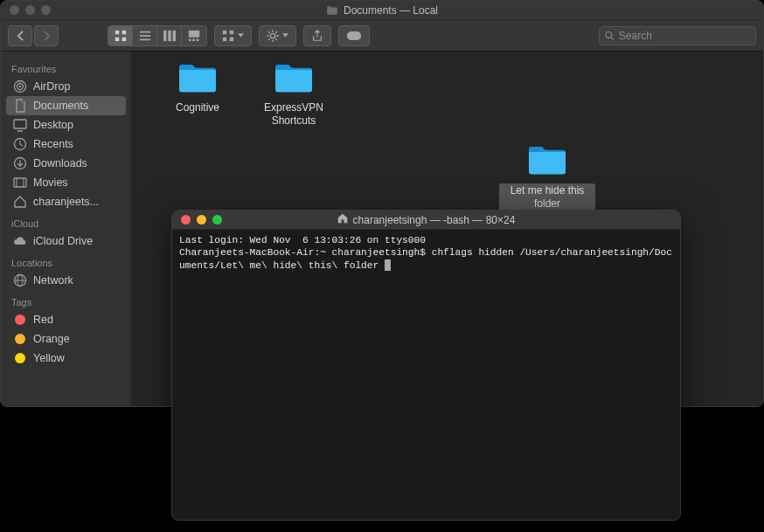 The image size is (764, 532). I want to click on folder-label: Let me hide this folder, so click(547, 197).